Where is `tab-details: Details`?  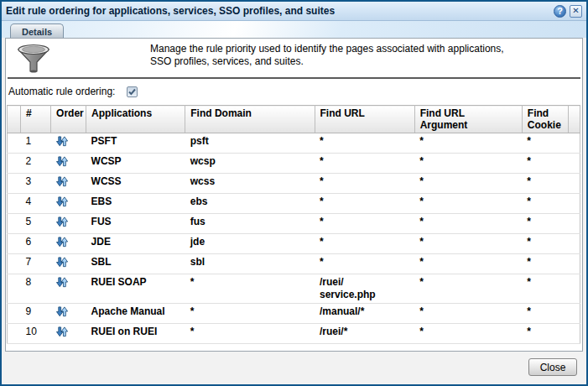 tab-details: Details is located at coordinates (37, 30).